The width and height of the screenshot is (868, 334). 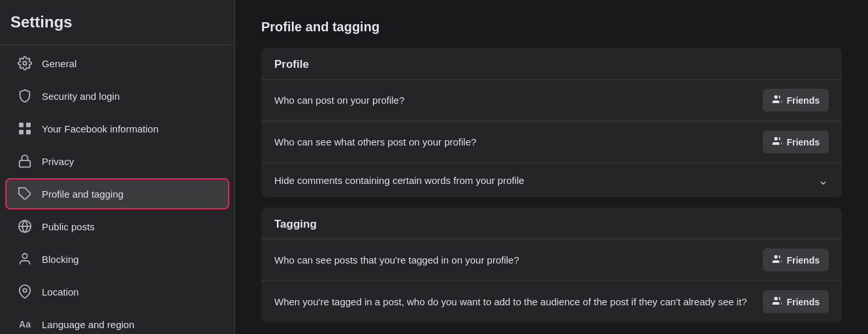 I want to click on sidebar-item-label-profile-tagging: Profile and tagging, so click(x=82, y=194).